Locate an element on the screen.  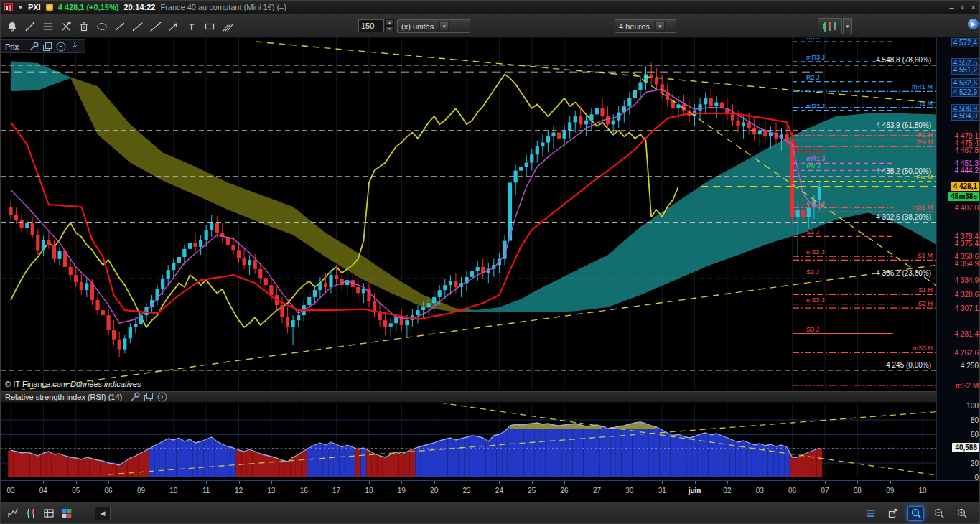
side-panel-toggle: ▶ is located at coordinates (974, 24).